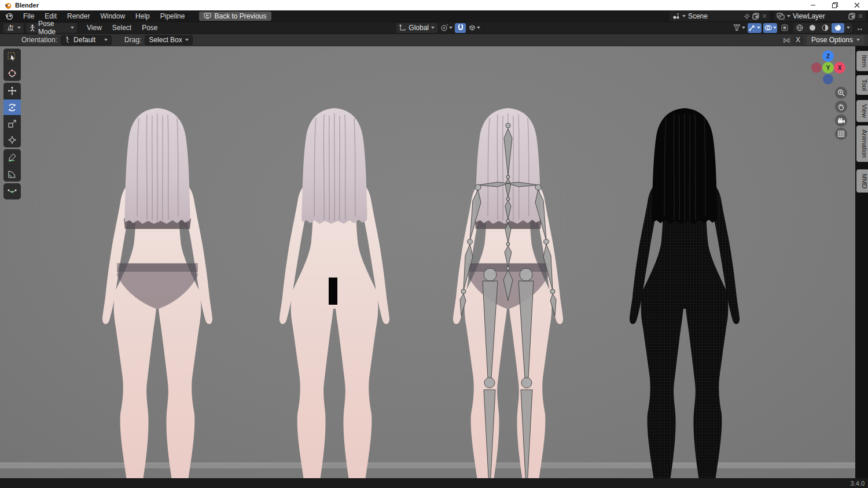 This screenshot has width=868, height=488. What do you see at coordinates (12, 73) in the screenshot?
I see `tool-cursor` at bounding box center [12, 73].